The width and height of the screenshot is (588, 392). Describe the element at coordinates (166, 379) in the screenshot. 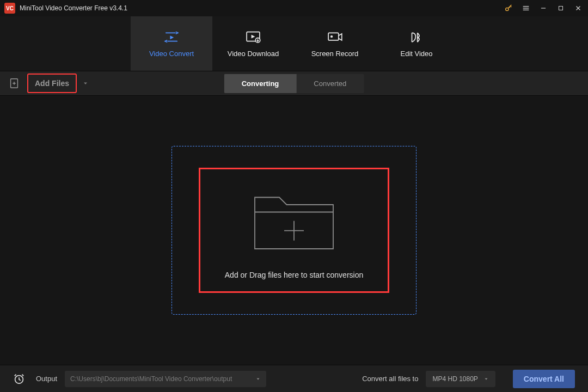

I see `output-path-select: C:\Users\bj\Documents\MiniTool Video Con…` at that location.